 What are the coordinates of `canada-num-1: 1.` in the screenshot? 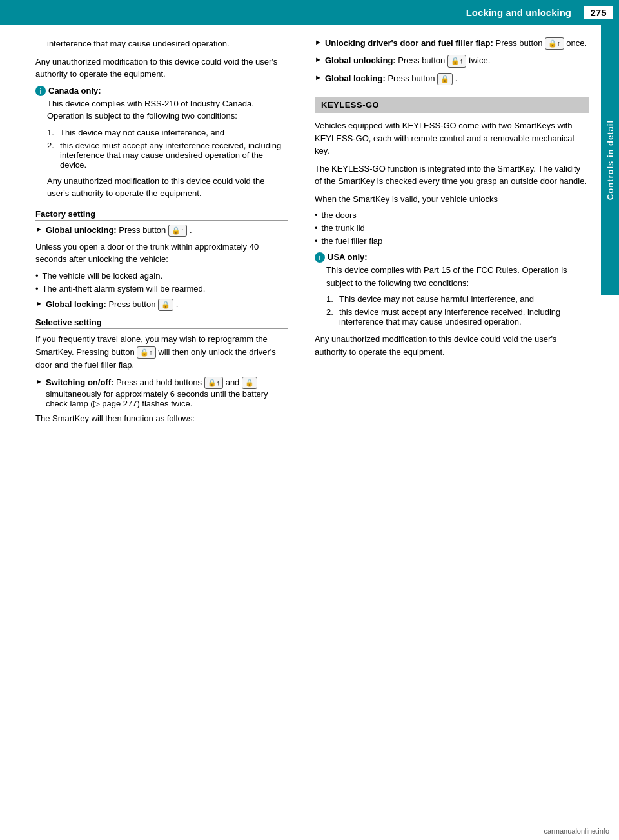 It's located at (54, 133).